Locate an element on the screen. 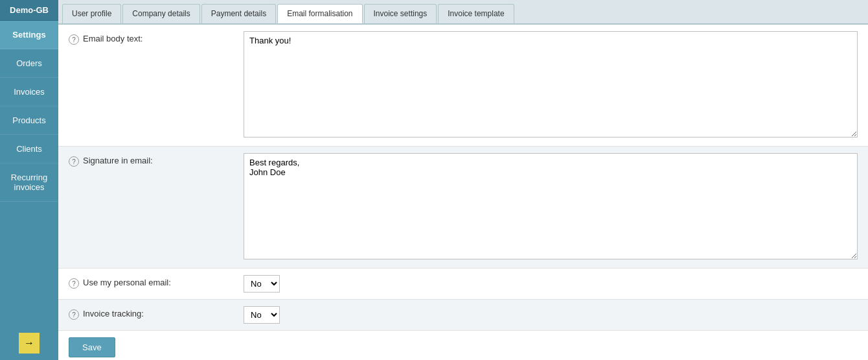  email-body-help-icon: ? is located at coordinates (74, 40).